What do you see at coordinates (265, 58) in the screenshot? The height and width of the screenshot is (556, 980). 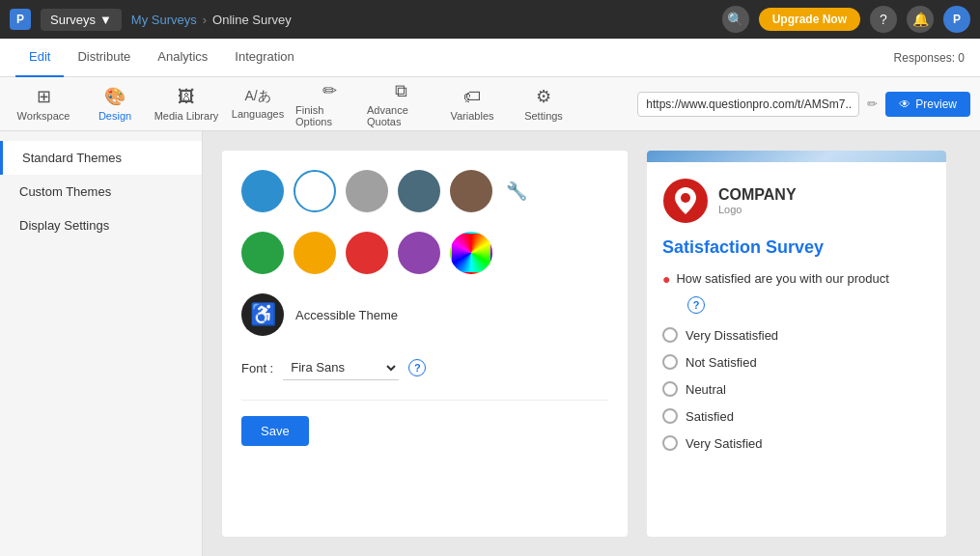 I see `sub-nav-integration: Integration` at bounding box center [265, 58].